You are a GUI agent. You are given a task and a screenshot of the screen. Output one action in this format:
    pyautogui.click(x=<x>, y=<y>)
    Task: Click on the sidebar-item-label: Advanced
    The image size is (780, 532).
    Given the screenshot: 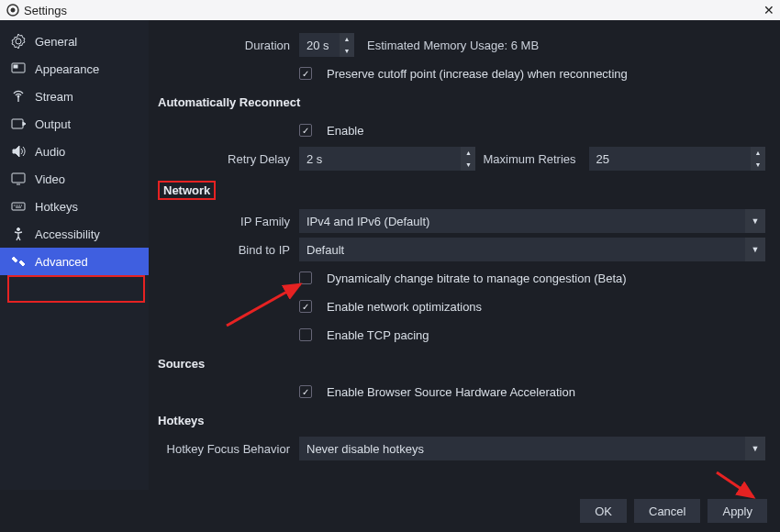 What is the action you would take?
    pyautogui.click(x=61, y=262)
    